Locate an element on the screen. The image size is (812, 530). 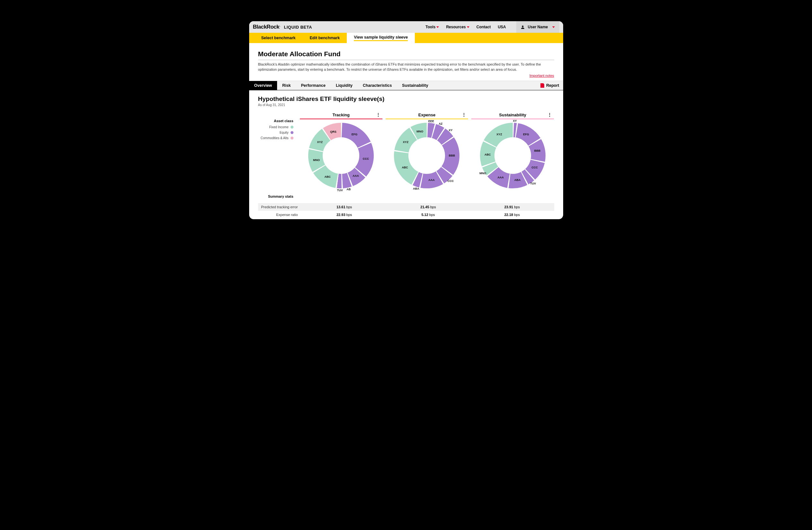
tab-sustainability: Sustainability is located at coordinates (415, 85).